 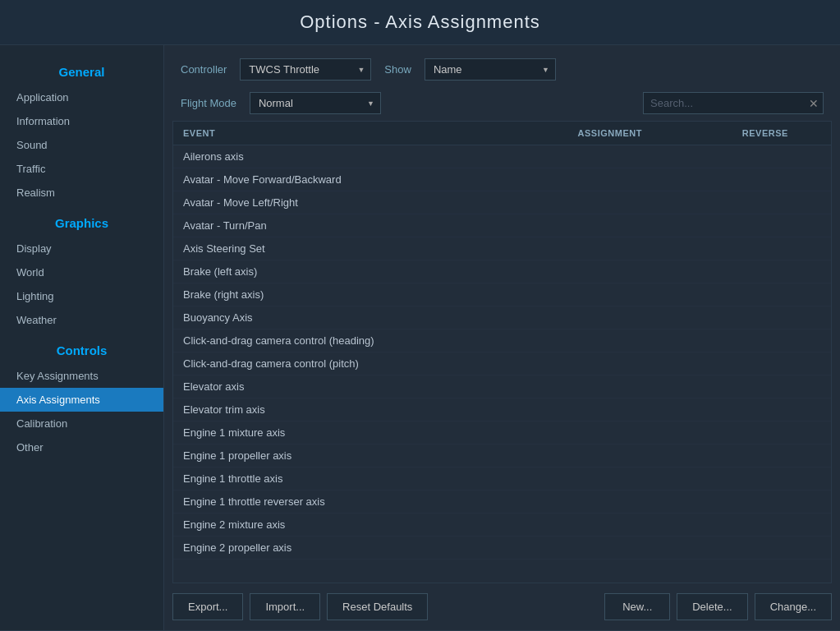 I want to click on table-row: Brake (right axis), so click(x=503, y=295).